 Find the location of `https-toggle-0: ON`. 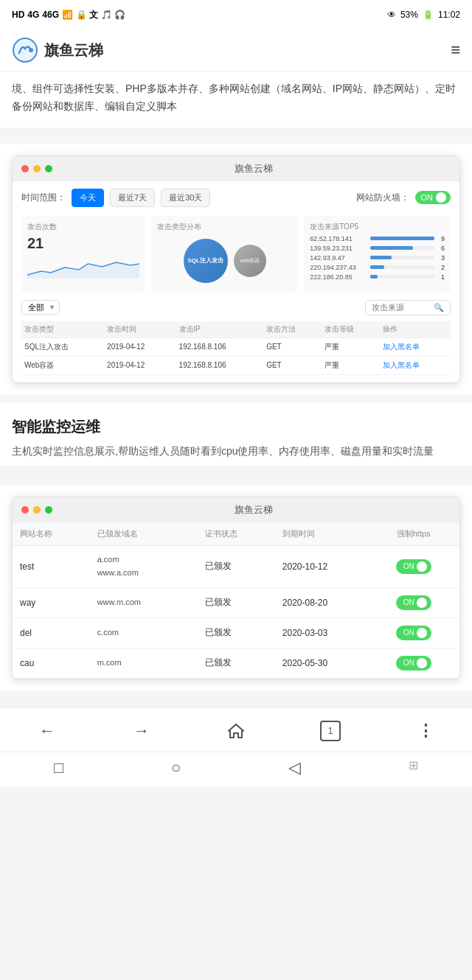

https-toggle-0: ON is located at coordinates (413, 567).